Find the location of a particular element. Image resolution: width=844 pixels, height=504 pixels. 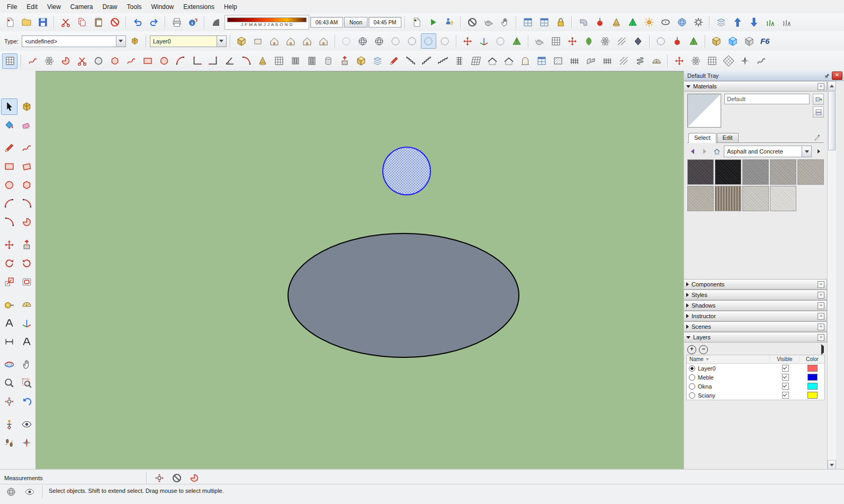

layer-color-chip is located at coordinates (812, 386).